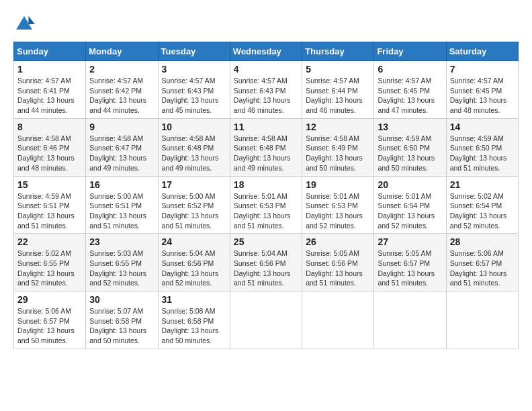  Describe the element at coordinates (482, 242) in the screenshot. I see `day-number: 28` at that location.